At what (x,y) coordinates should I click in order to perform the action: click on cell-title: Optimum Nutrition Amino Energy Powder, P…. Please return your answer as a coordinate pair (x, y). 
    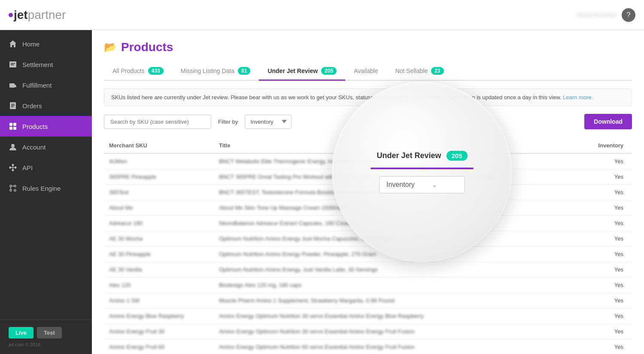
    Looking at the image, I should click on (398, 254).